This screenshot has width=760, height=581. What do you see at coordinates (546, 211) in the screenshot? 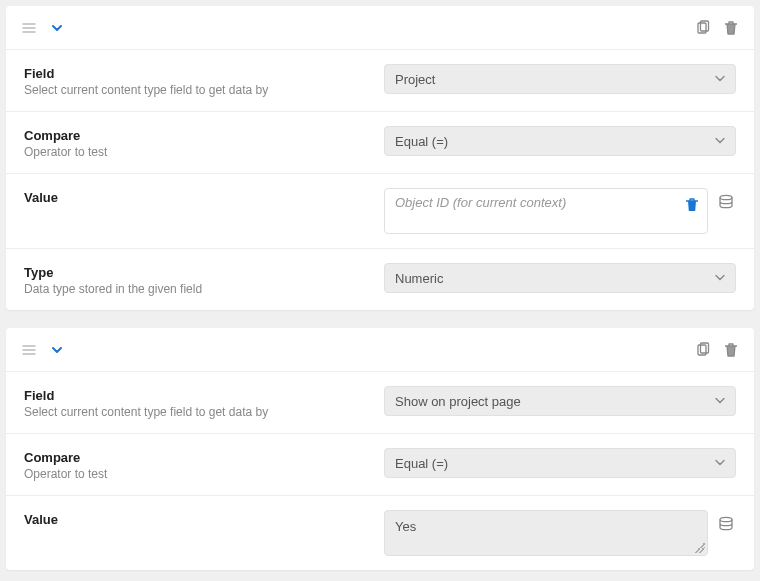
I see `value-input: Object ID (for current context)` at bounding box center [546, 211].